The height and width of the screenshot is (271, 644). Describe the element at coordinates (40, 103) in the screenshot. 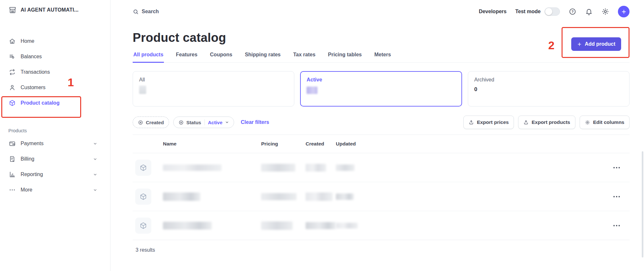

I see `sidebar-item-label: Product catalog` at that location.